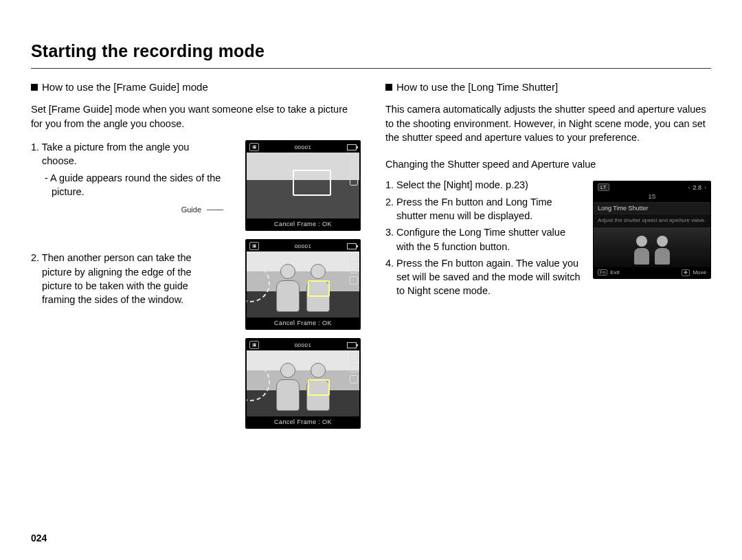 Image resolution: width=742 pixels, height=560 pixels. Describe the element at coordinates (477, 87) in the screenshot. I see `right-subhead-text: How to use the [Long Time Shutter]` at that location.